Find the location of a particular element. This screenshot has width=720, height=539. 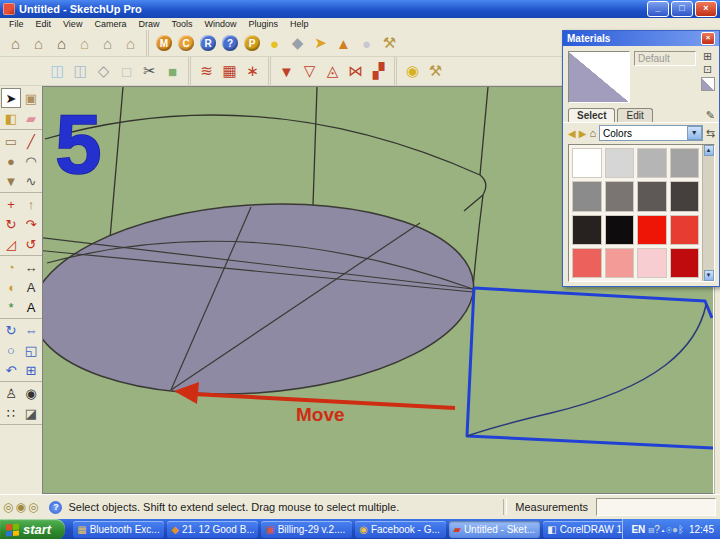

x-ray-icon: ◫ is located at coordinates (58, 71).